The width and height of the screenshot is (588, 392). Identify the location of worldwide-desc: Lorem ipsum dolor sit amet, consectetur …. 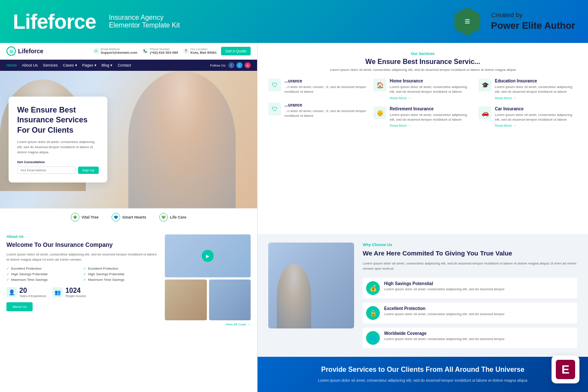
(445, 339).